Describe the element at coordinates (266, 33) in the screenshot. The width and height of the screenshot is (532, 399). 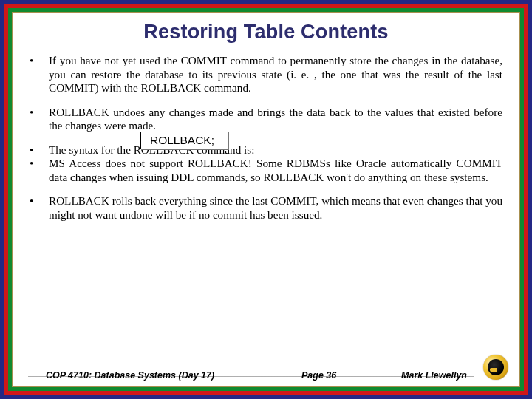
I see `slide-title: Restoring Table Contents` at that location.